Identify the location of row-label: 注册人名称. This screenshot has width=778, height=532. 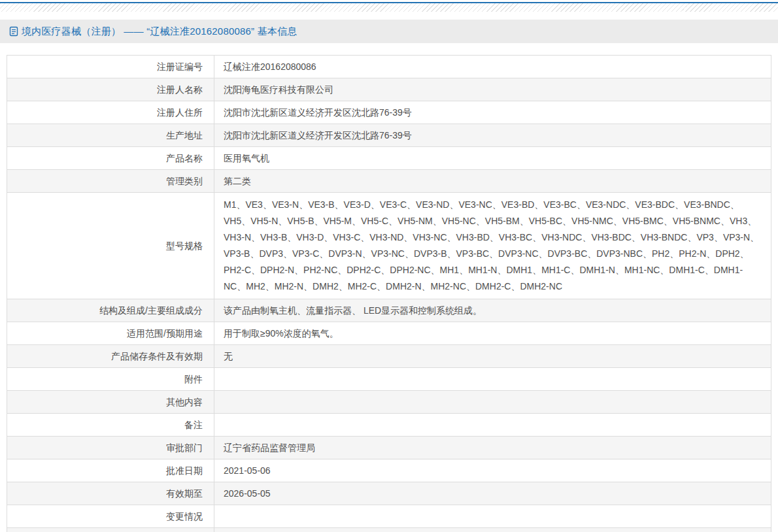
(111, 90).